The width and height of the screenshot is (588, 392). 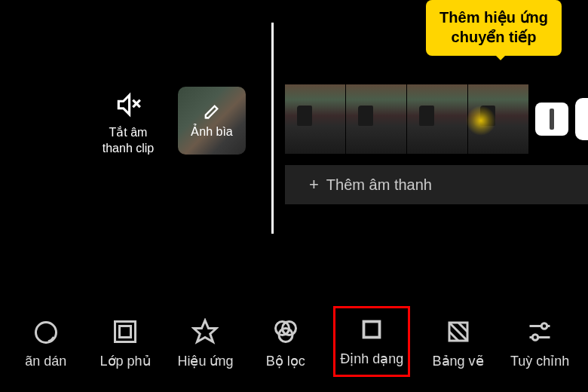 What do you see at coordinates (540, 344) in the screenshot?
I see `tool-adjust: Tuỳ chỉnh` at bounding box center [540, 344].